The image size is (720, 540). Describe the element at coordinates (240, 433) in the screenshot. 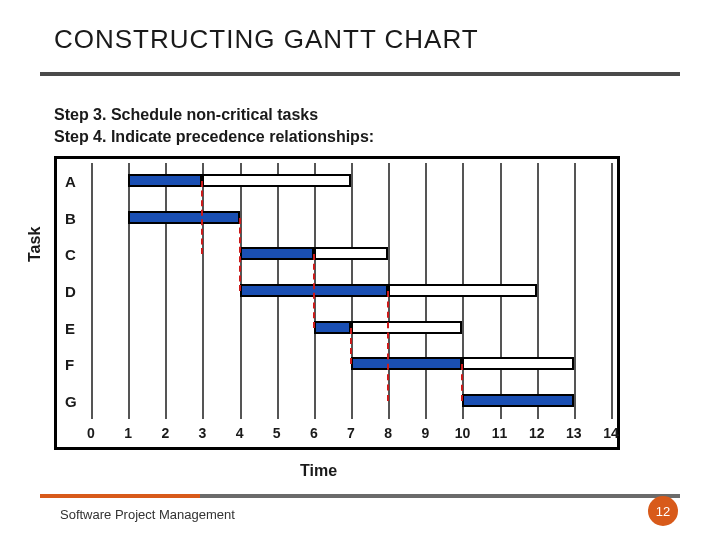

I see `x-tick: 4` at that location.